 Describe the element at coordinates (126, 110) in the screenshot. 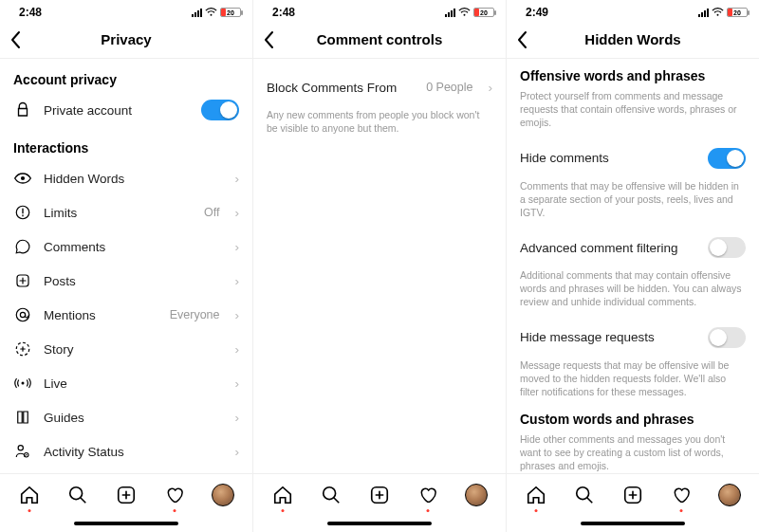

I see `row-private-account: Private account` at that location.